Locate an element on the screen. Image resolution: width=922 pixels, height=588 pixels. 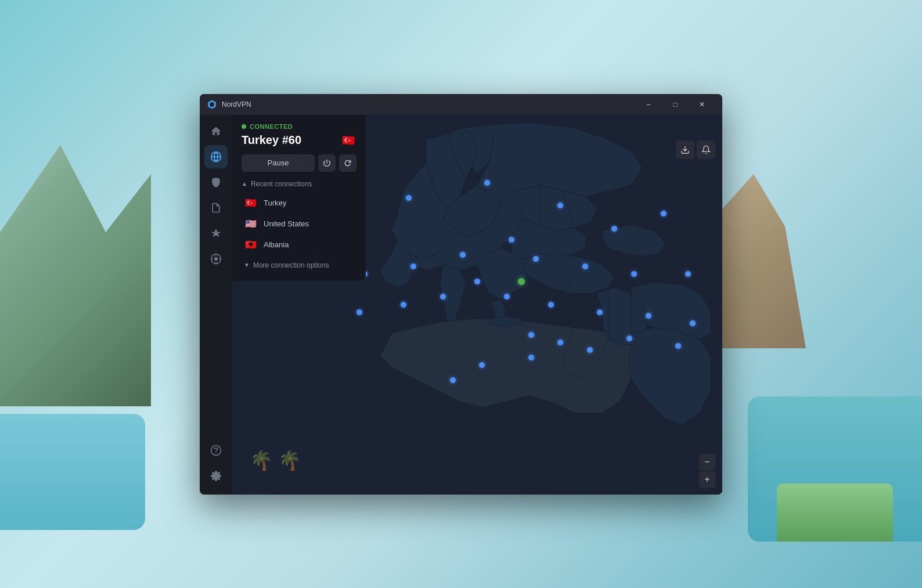
more-options-item: ▼ More connection options is located at coordinates (299, 265).